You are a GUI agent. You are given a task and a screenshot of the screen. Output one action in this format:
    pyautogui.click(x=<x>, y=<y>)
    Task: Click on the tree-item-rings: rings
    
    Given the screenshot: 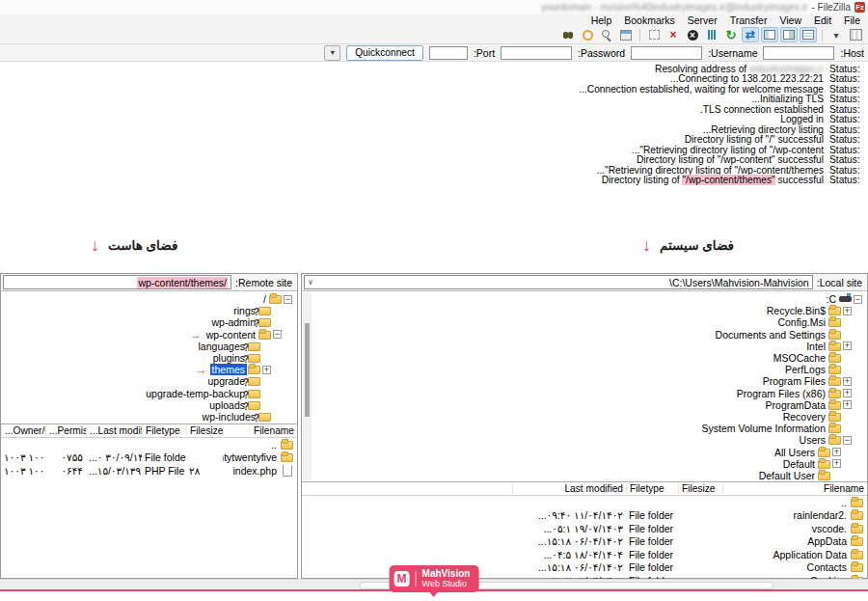 What is the action you would take?
    pyautogui.click(x=149, y=311)
    